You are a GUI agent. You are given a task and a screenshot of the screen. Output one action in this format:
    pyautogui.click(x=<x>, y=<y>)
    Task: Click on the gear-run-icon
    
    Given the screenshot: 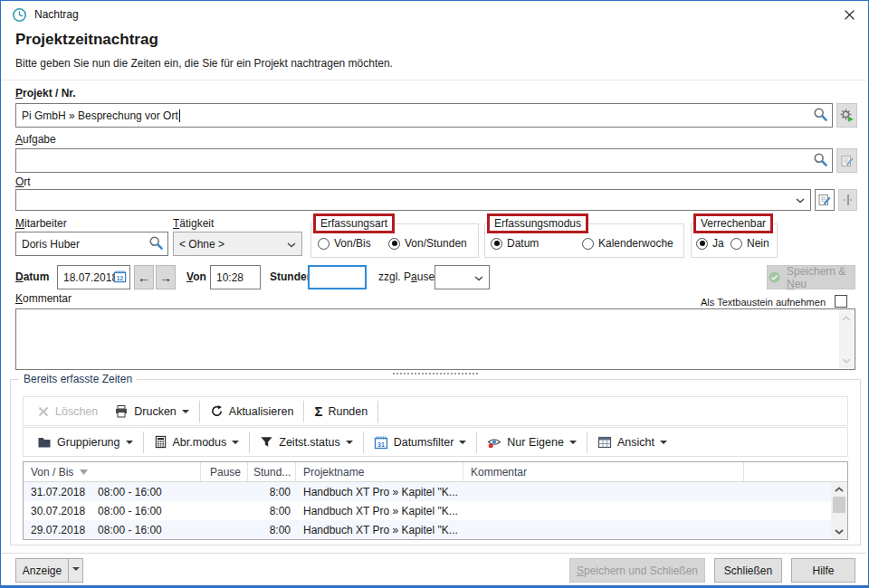 What is the action you would take?
    pyautogui.click(x=847, y=116)
    